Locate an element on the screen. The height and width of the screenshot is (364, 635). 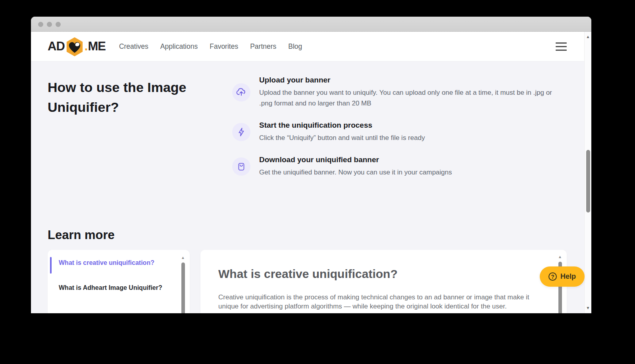
learn-more-title: Learn more is located at coordinates (81, 235).